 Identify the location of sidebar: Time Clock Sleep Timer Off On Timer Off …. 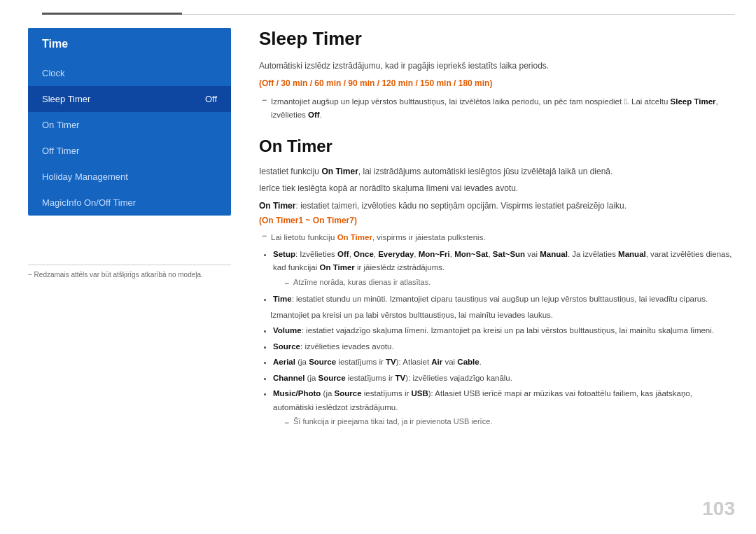
(130, 122).